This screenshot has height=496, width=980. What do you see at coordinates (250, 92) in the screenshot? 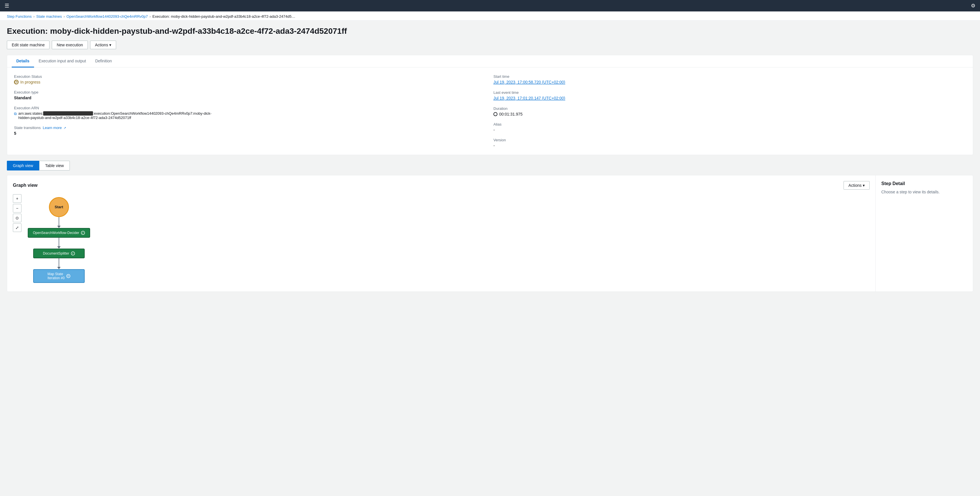
I see `execution-type-label: Execution type` at bounding box center [250, 92].